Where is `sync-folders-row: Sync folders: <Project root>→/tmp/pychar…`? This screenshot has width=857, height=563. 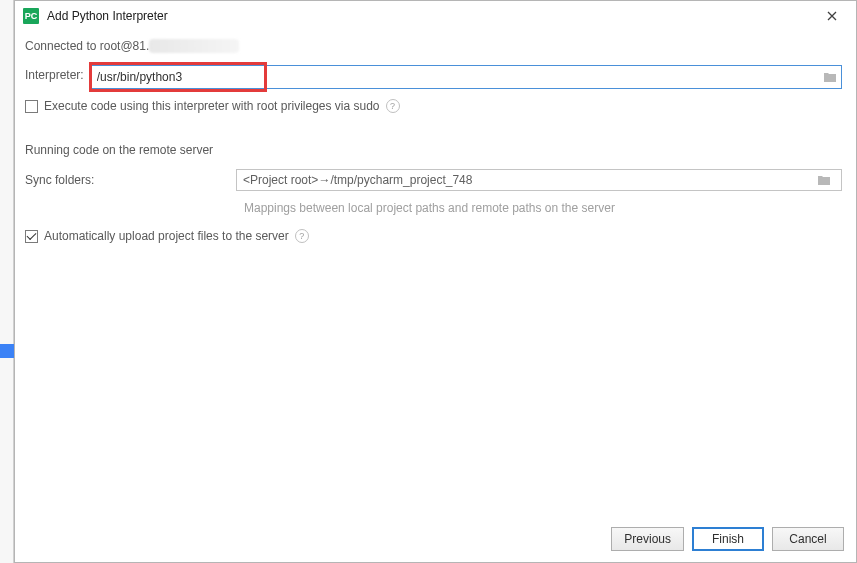 sync-folders-row: Sync folders: <Project root>→/tmp/pychar… is located at coordinates (434, 180).